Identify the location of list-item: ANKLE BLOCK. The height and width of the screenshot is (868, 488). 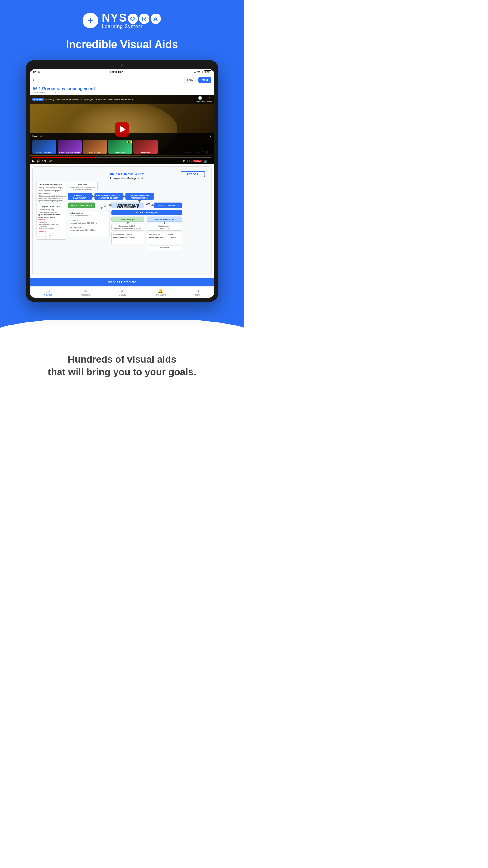
(95, 147).